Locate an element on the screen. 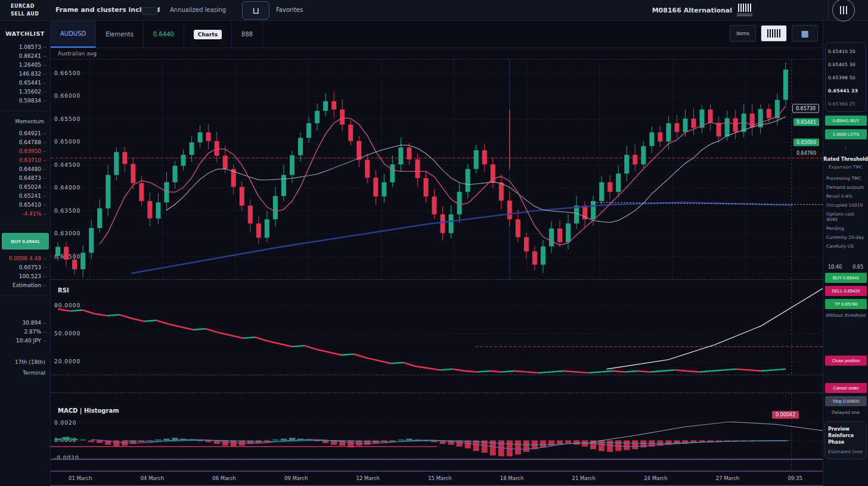 This screenshot has width=868, height=486. quote-row: 0.65441 23 is located at coordinates (845, 91).